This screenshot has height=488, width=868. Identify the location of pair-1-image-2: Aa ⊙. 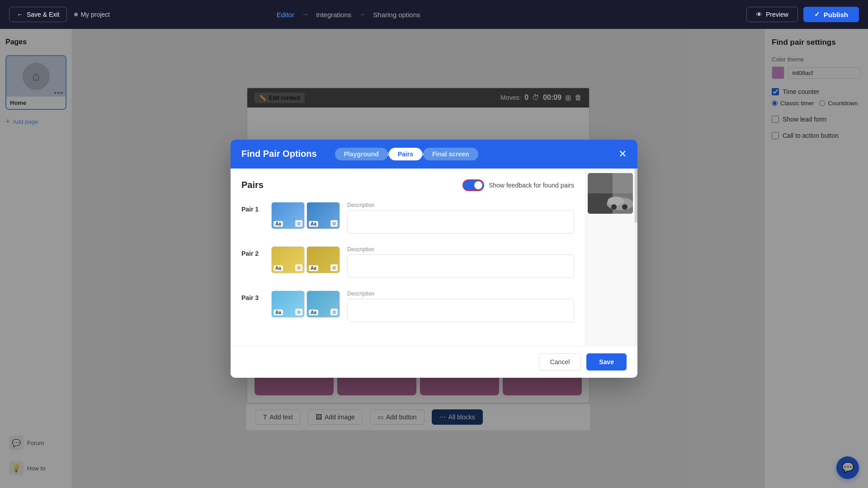
(323, 216).